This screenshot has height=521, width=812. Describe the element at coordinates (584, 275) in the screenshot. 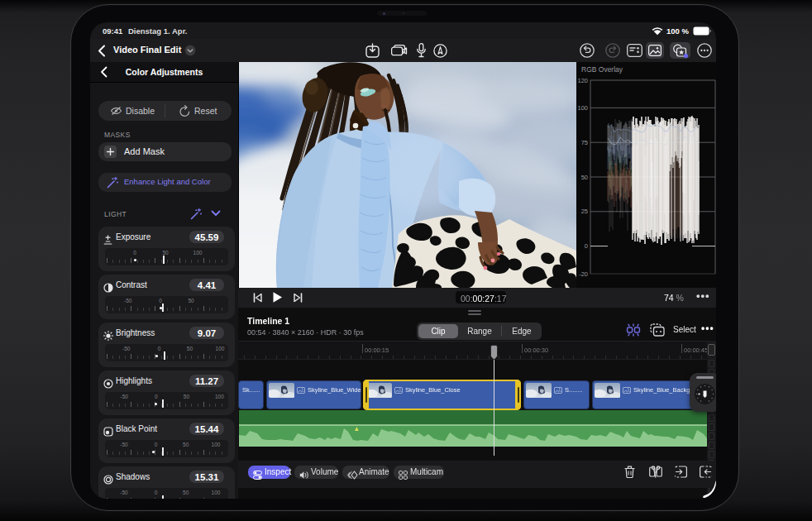

I see `svg-text: -20` at that location.